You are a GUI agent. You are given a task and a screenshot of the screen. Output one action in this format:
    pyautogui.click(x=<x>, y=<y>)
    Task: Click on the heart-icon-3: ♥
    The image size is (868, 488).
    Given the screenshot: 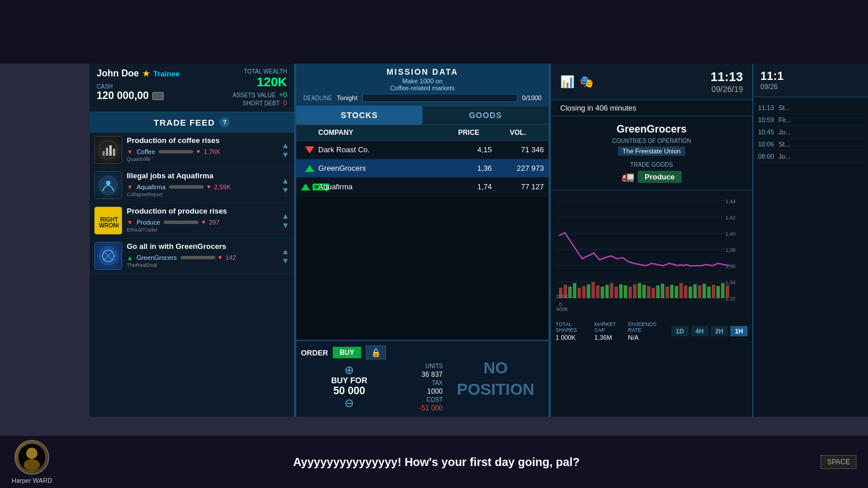 What is the action you would take?
    pyautogui.click(x=204, y=222)
    